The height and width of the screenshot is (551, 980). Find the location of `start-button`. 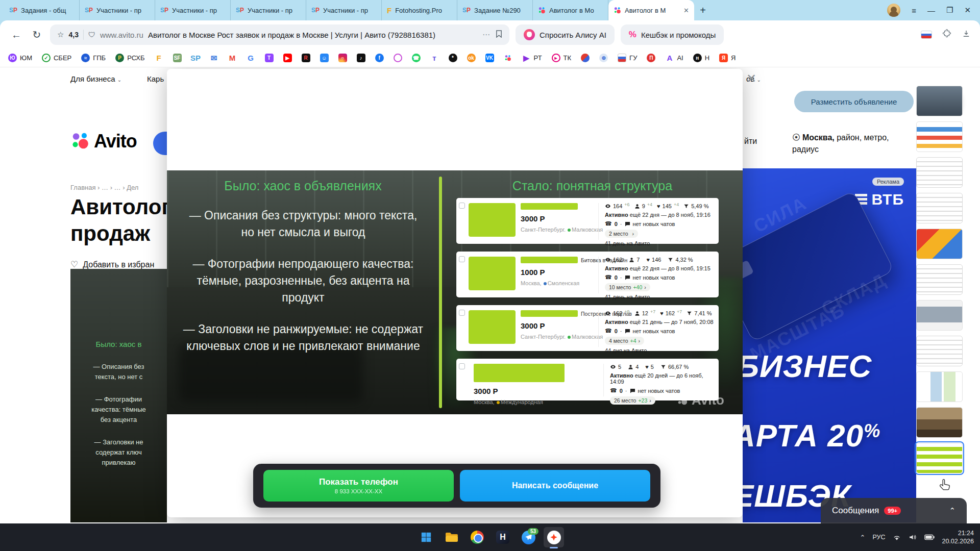

start-button is located at coordinates (426, 537).